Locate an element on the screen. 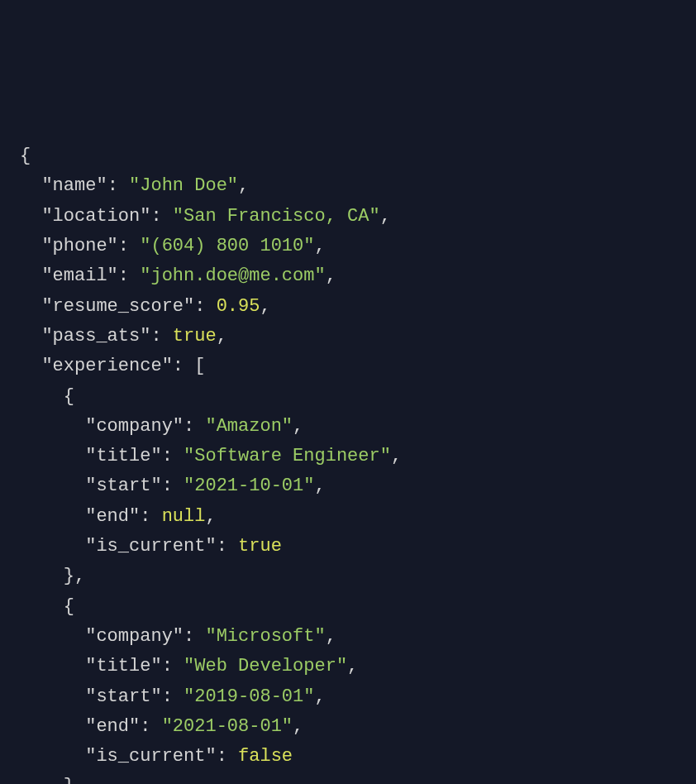  json-value-company: "Microsoft" is located at coordinates (265, 637).